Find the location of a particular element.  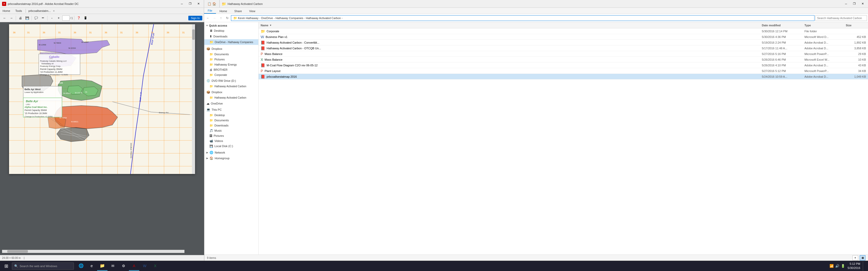

tray-battery-icon: 🔋 is located at coordinates (843, 266).